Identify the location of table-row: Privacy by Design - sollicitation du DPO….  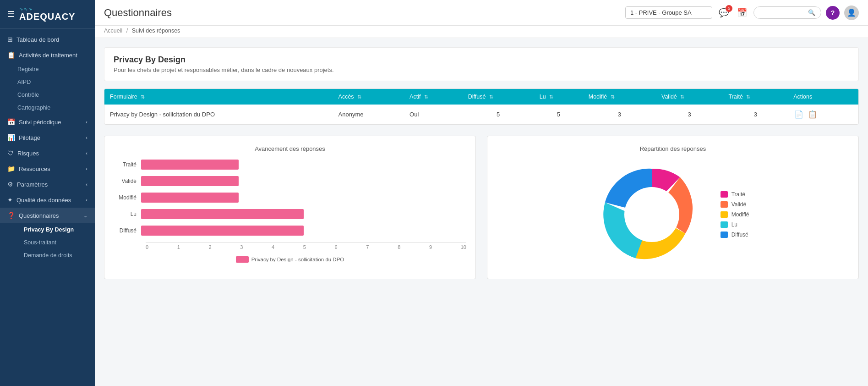
(481, 115).